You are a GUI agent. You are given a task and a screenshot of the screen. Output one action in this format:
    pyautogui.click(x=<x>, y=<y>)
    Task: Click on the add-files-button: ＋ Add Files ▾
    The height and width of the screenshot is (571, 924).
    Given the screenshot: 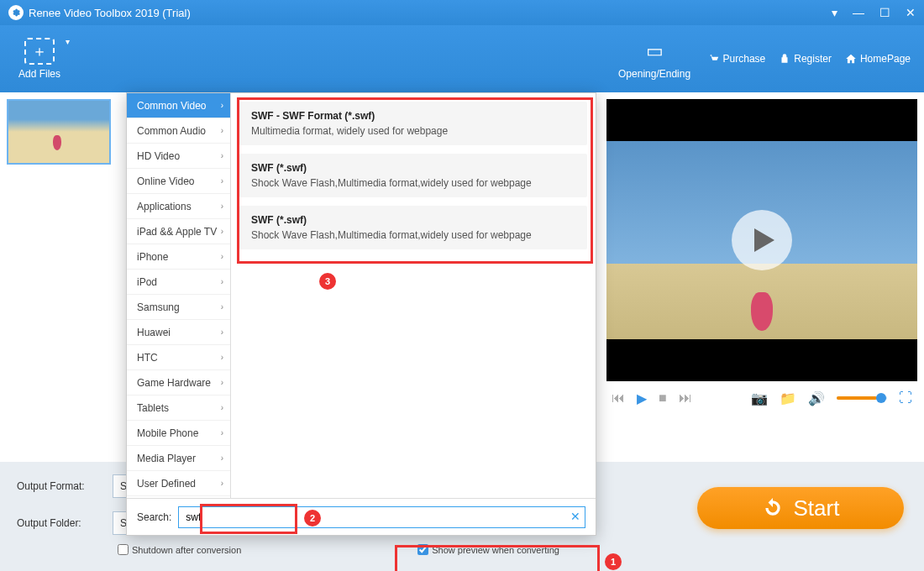 What is the action you would take?
    pyautogui.click(x=39, y=59)
    